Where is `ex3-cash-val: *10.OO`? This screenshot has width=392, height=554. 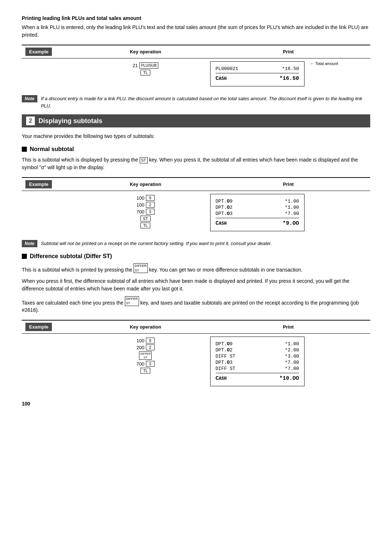
ex3-cash-val: *10.OO is located at coordinates (289, 378).